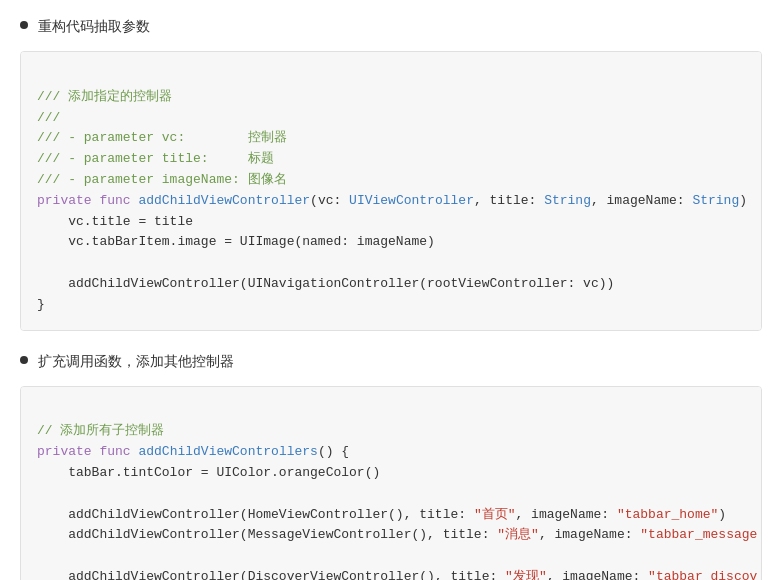 The height and width of the screenshot is (580, 782). I want to click on bullet-item-1: 重构代码抽取参数, so click(391, 26).